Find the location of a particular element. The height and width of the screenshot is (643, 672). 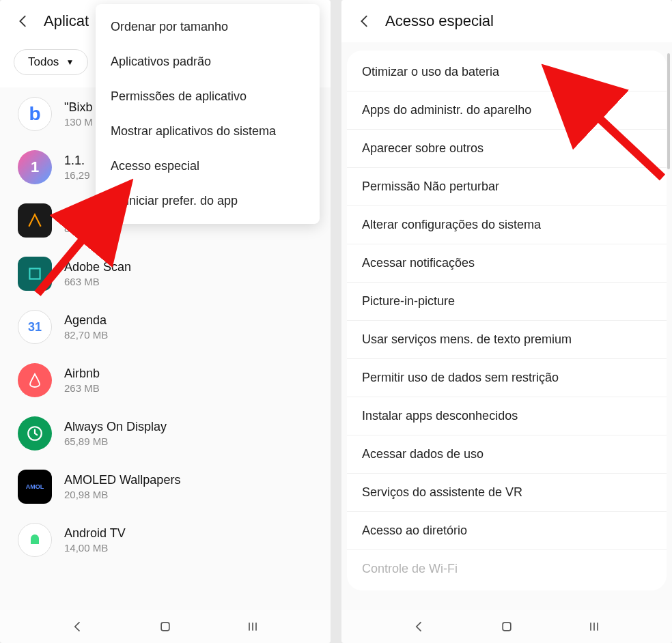

app-icon-bixby: b is located at coordinates (35, 114).